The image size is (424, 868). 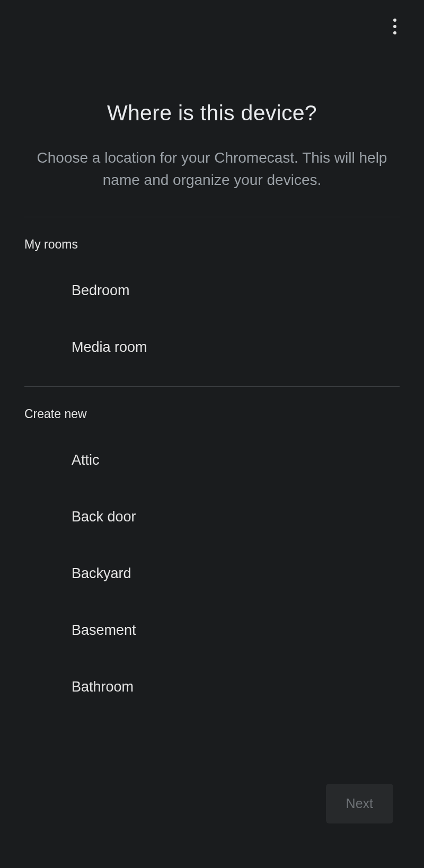 I want to click on next-button: Next, so click(x=359, y=803).